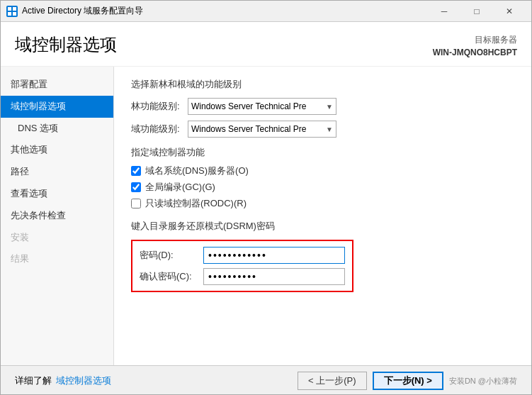 This screenshot has width=532, height=395. What do you see at coordinates (444, 11) in the screenshot?
I see `minimize-button: ─` at bounding box center [444, 11].